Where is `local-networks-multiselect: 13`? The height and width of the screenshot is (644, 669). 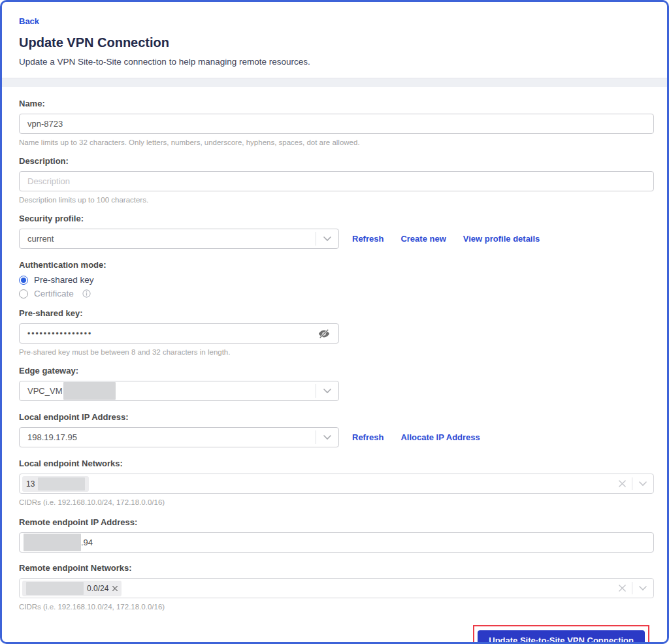
local-networks-multiselect: 13 is located at coordinates (336, 483).